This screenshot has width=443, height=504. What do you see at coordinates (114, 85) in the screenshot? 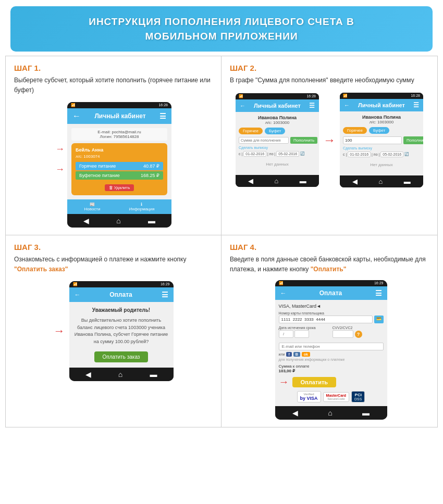
I see `step1-desc: Выберете субсчет, который хотите пополни…` at bounding box center [114, 85].